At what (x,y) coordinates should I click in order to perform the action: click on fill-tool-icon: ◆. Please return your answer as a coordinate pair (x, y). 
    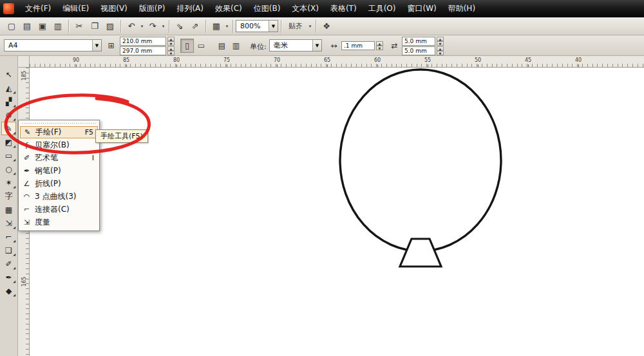
    Looking at the image, I should click on (9, 291).